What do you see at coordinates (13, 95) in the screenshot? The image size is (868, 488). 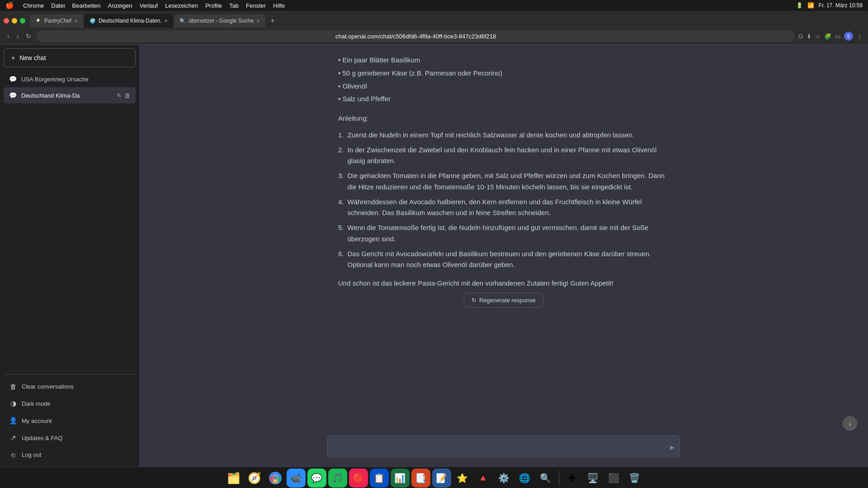 I see `chat-icon-deutschland: 💬` at bounding box center [13, 95].